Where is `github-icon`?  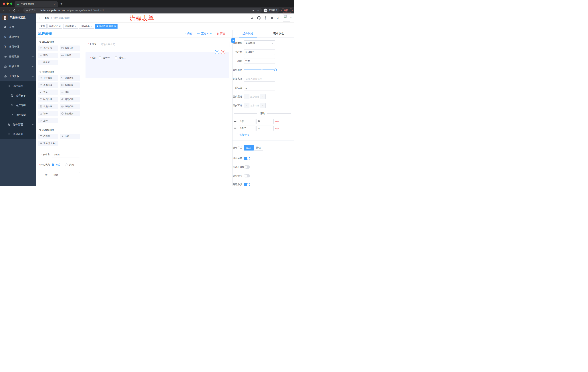
github-icon is located at coordinates (259, 18).